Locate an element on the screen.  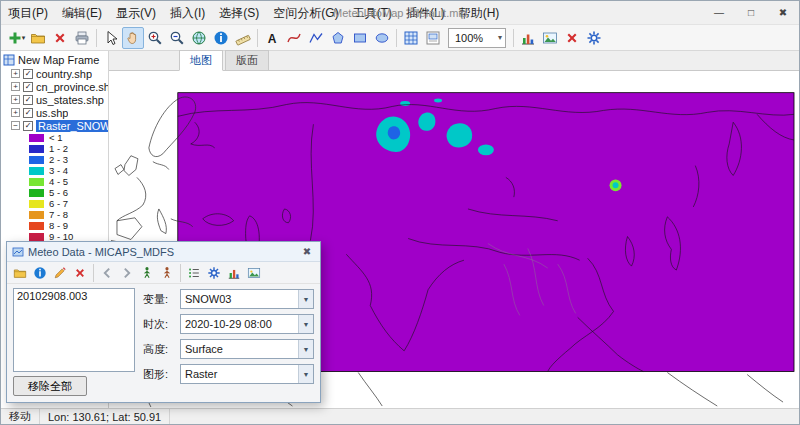
chart-data-button is located at coordinates (234, 273).